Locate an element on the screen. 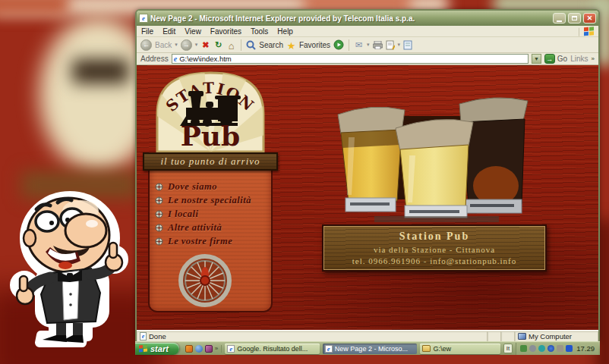 Image resolution: width=609 pixels, height=364 pixels. character-sticker is located at coordinates (68, 264).